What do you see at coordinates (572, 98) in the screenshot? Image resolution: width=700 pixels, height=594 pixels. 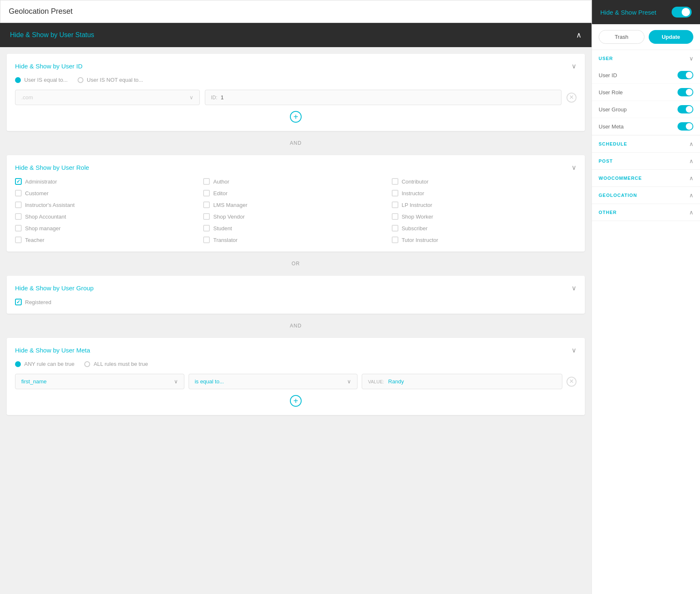 I see `user-id-clear-btn: ×` at bounding box center [572, 98].